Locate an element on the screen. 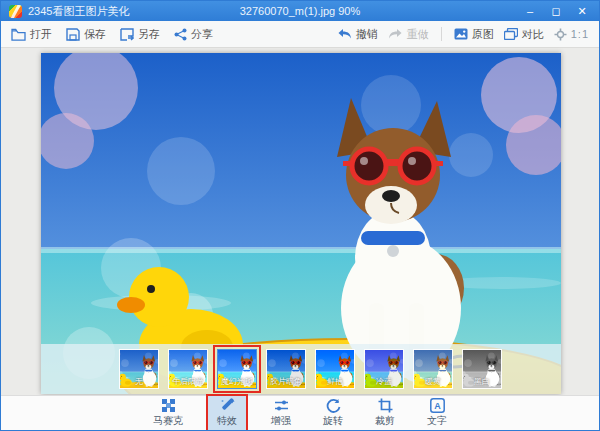 Image resolution: width=600 pixels, height=431 pixels. open-button: 打开 is located at coordinates (32, 34).